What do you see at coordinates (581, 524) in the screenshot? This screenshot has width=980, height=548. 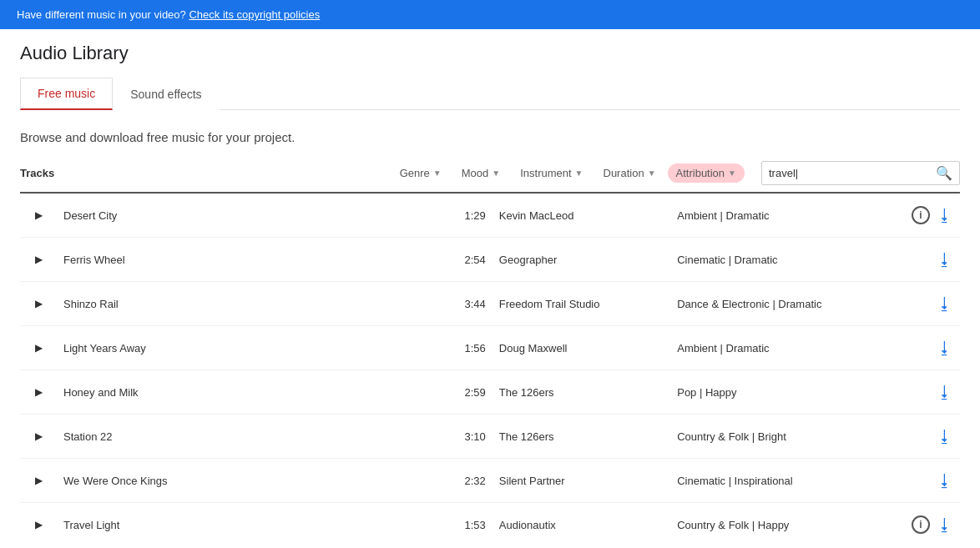 I see `track-artist: Audionautix` at bounding box center [581, 524].